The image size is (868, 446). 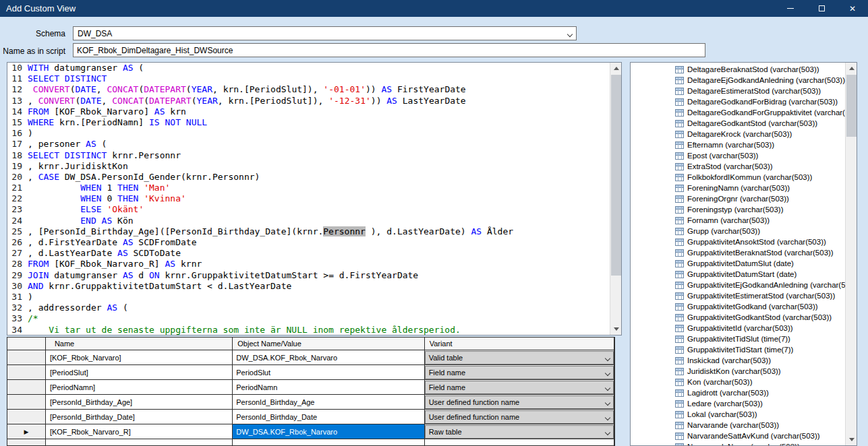 I want to click on name-cell: [PersonId_Birthday_Date], so click(x=139, y=417).